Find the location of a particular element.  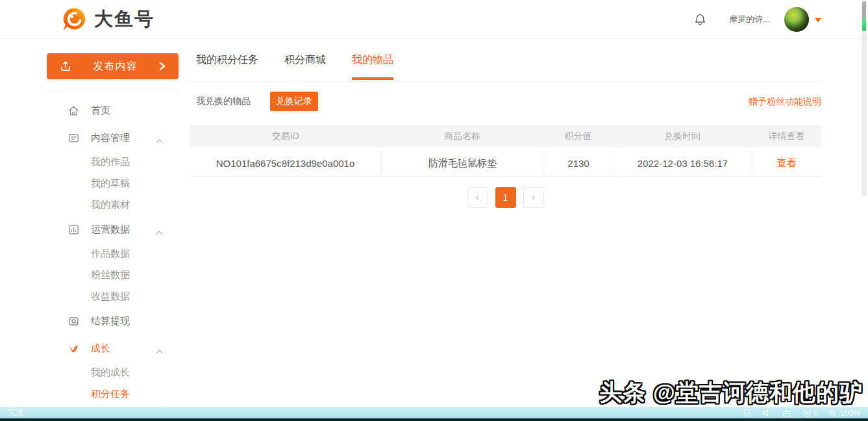

pagination: ‹ 1 › is located at coordinates (505, 198).